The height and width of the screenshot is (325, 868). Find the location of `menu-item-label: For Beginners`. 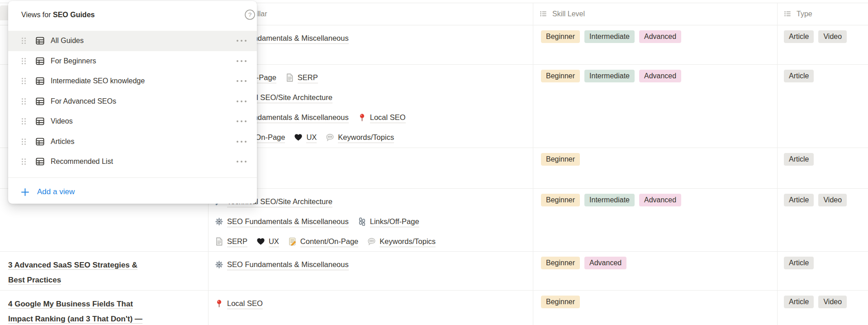

menu-item-label: For Beginners is located at coordinates (73, 61).